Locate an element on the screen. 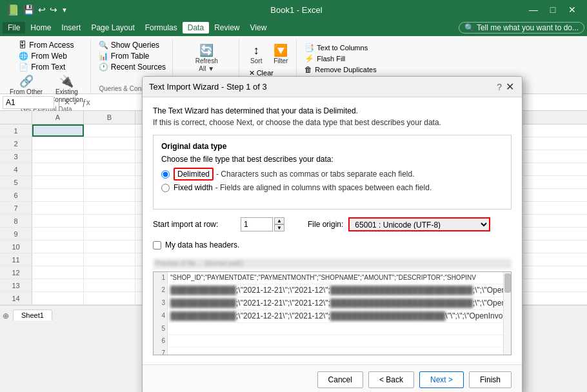  menu-view: View is located at coordinates (259, 28).